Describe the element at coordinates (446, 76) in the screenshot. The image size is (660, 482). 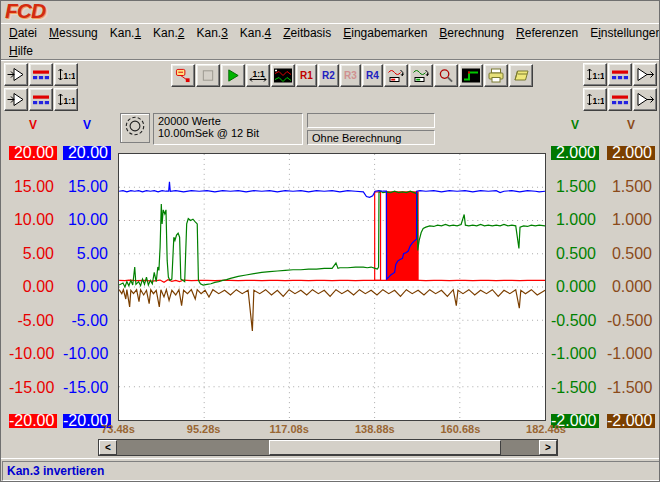
I see `zoom-lens-button` at that location.